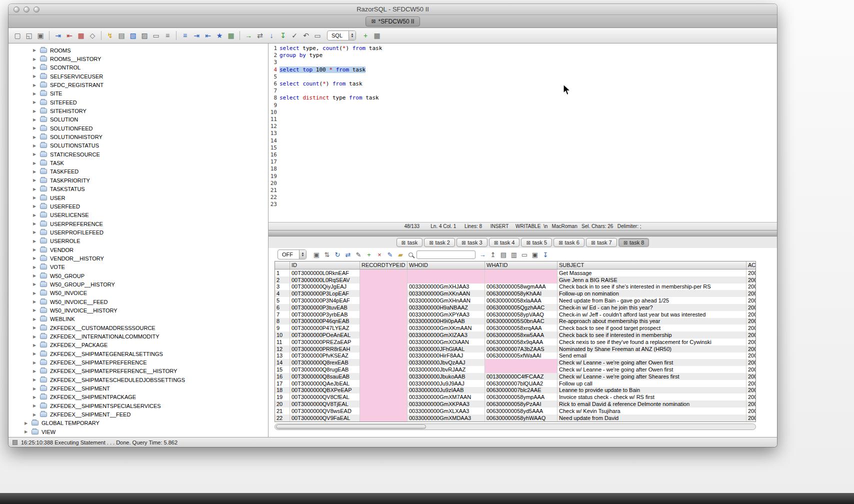  I want to click on run-query-icon: →, so click(248, 36).